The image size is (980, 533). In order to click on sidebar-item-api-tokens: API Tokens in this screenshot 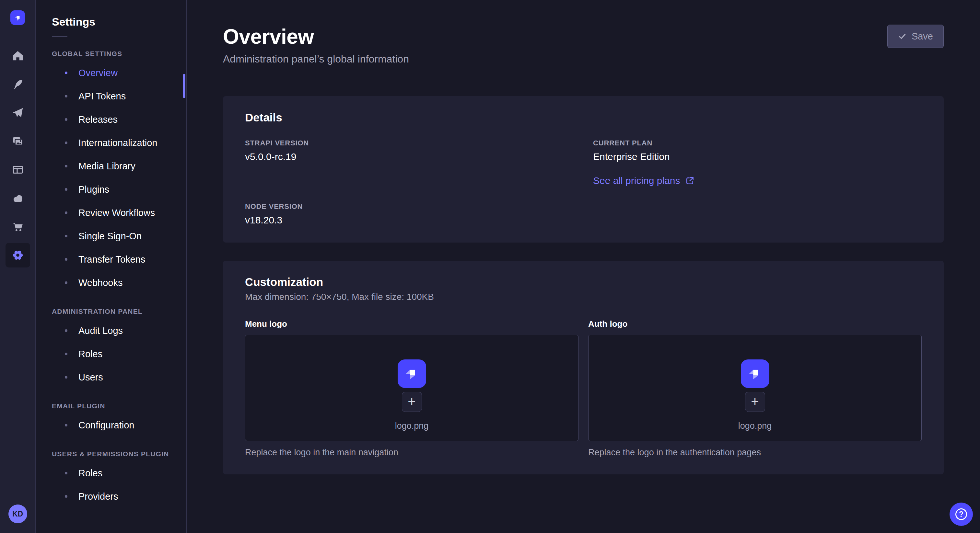, I will do `click(119, 96)`.